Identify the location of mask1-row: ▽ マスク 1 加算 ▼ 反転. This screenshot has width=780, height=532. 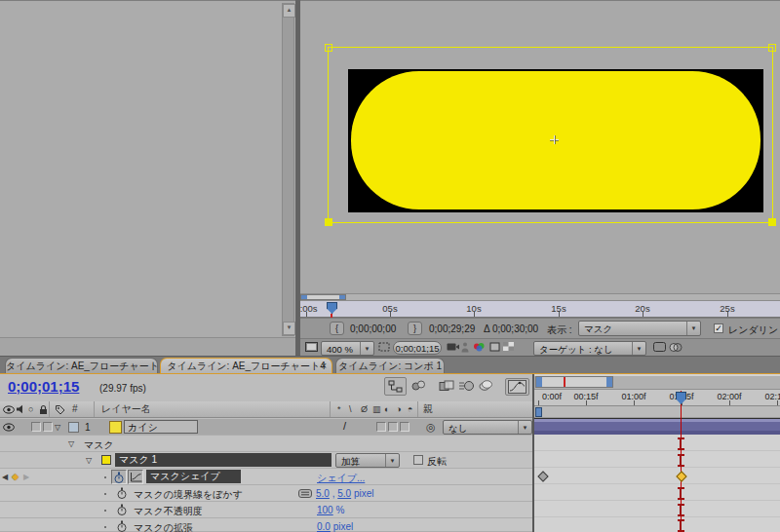
(266, 460).